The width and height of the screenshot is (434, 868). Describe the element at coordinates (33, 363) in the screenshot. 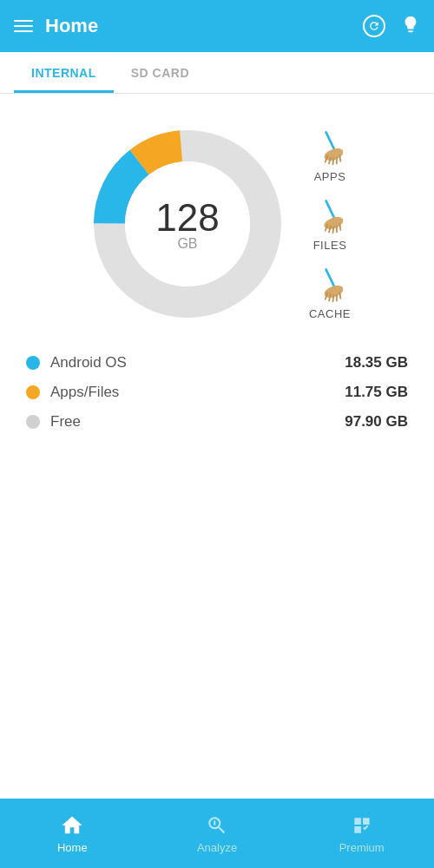

I see `android-os-dot` at that location.